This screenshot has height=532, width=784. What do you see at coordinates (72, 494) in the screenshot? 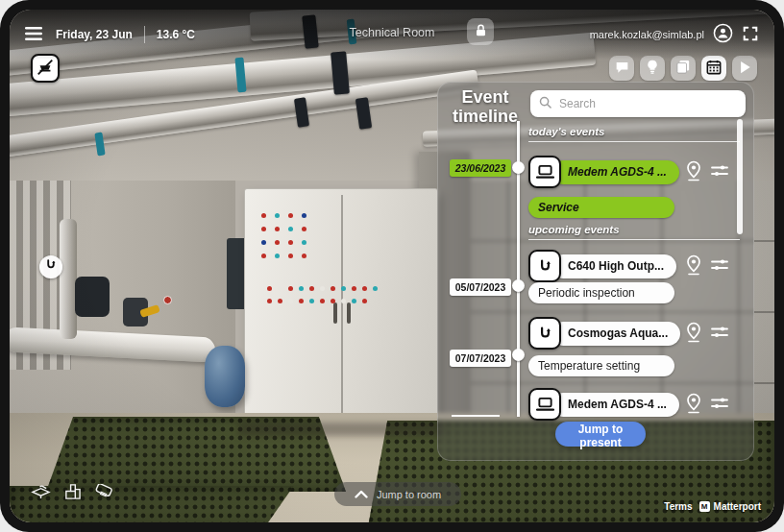
I see `blocks-icon` at bounding box center [72, 494].